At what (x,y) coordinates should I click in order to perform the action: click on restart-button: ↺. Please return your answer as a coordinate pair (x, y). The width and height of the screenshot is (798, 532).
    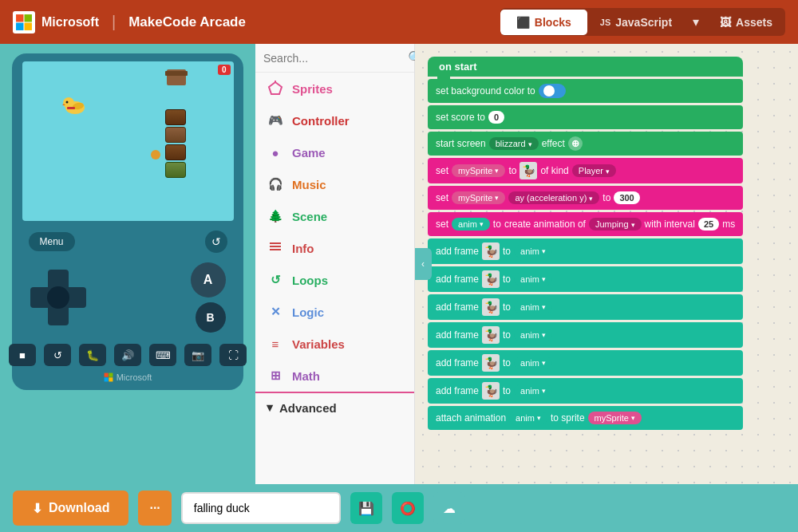
    Looking at the image, I should click on (57, 355).